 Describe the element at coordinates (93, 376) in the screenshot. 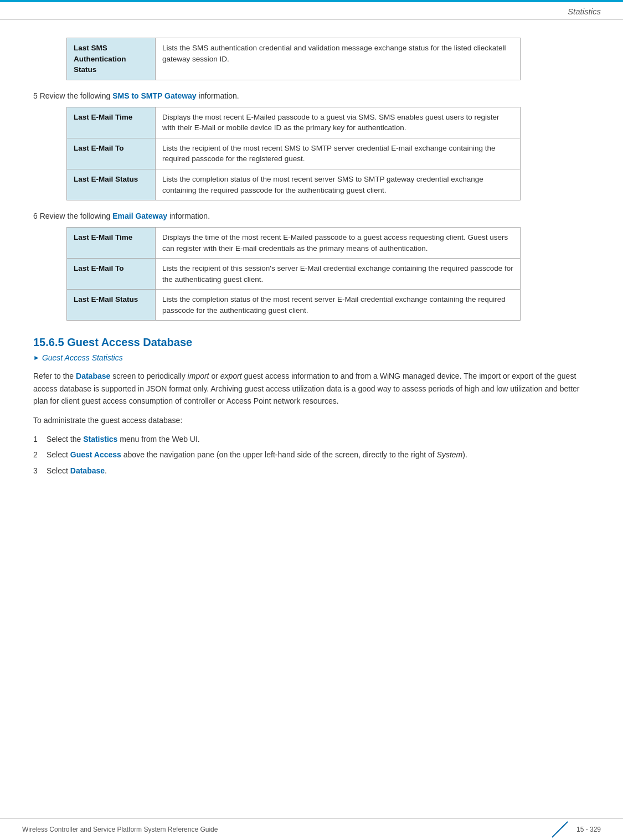

I see `database-highlight: Database` at that location.